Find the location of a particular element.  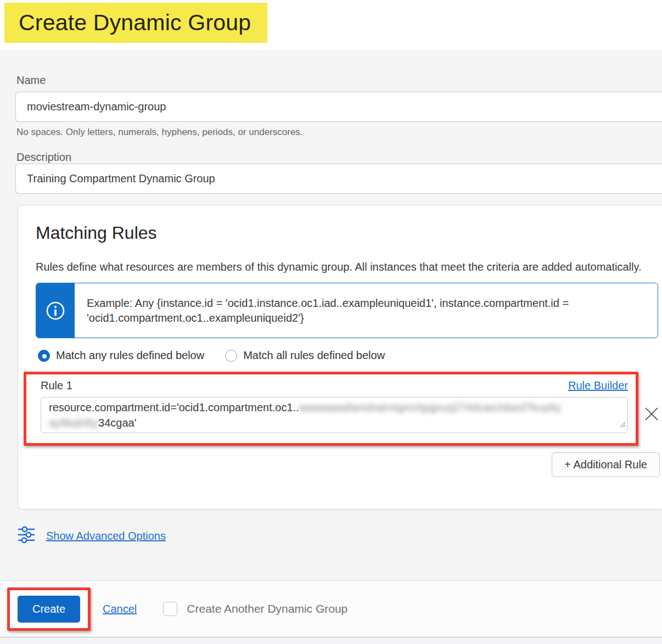

additional-rule-button: + Additional Rule is located at coordinates (606, 464).